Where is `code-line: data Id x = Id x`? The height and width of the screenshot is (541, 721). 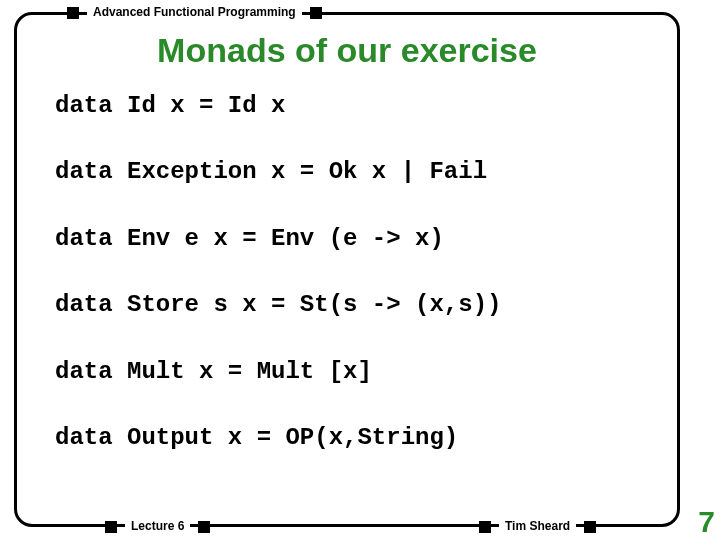 code-line: data Id x = Id x is located at coordinates (356, 106).